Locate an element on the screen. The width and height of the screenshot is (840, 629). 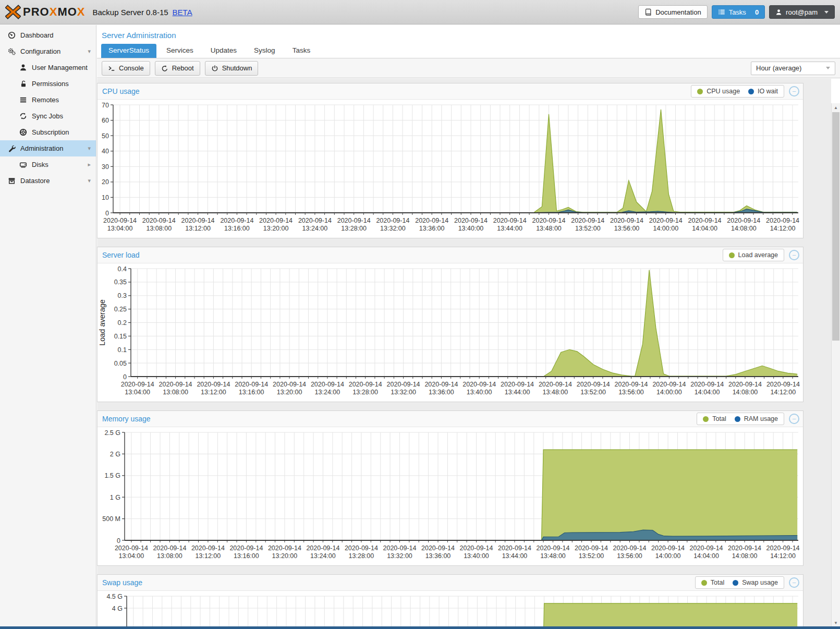
scrollbar-thumb is located at coordinates (836, 226).